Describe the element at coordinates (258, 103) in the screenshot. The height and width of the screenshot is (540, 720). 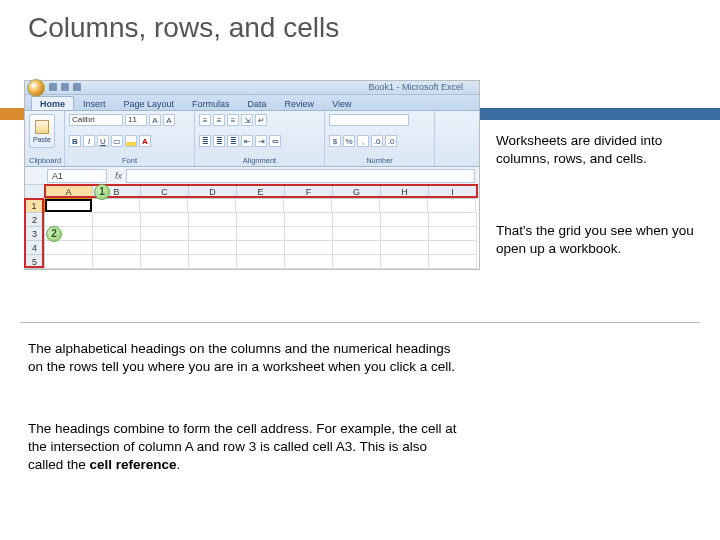
I see `tab-data: Data` at that location.